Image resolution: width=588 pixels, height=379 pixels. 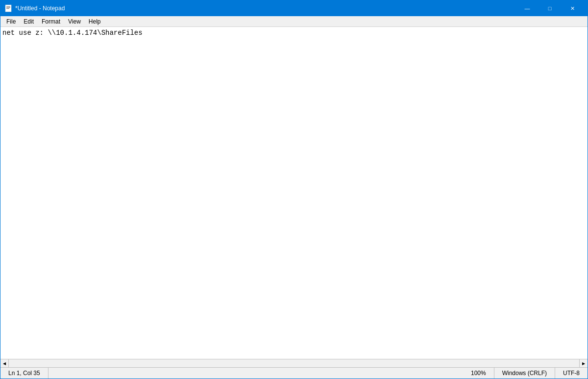 I want to click on scroll-track, so click(x=294, y=363).